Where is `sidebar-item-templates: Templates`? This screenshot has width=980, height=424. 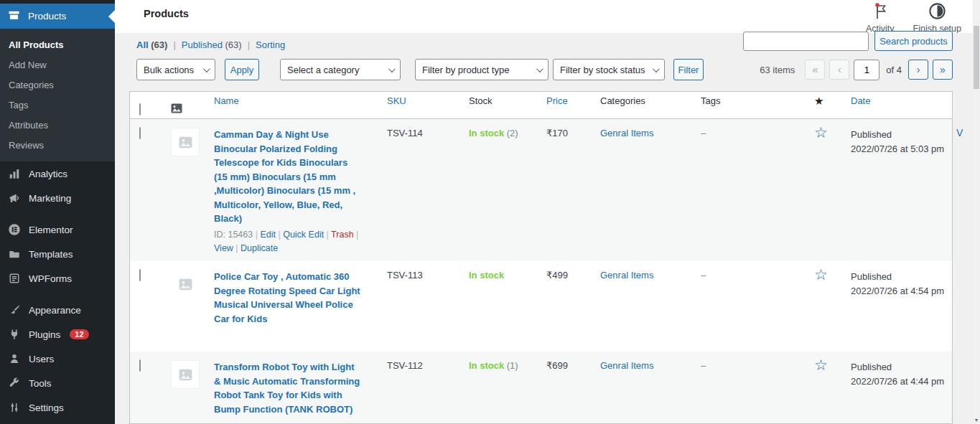 sidebar-item-templates: Templates is located at coordinates (57, 254).